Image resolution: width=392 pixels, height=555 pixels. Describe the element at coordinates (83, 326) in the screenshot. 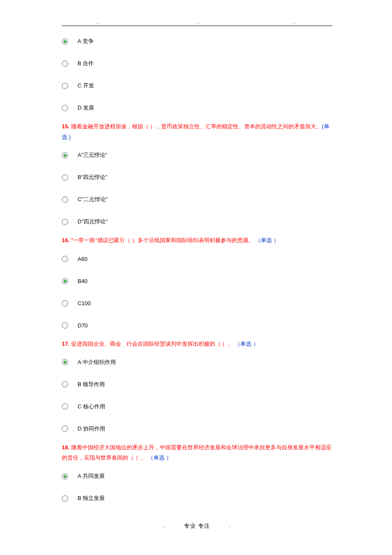

I see `option-label: D70` at that location.